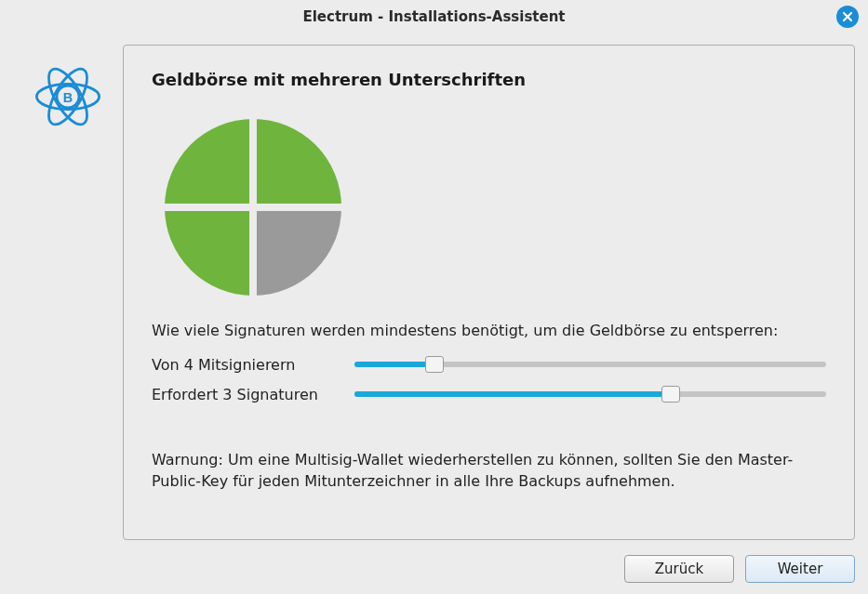 The image size is (868, 594). What do you see at coordinates (253, 364) in the screenshot?
I see `cosigners-label: Von 4 Mitsignierern` at bounding box center [253, 364].